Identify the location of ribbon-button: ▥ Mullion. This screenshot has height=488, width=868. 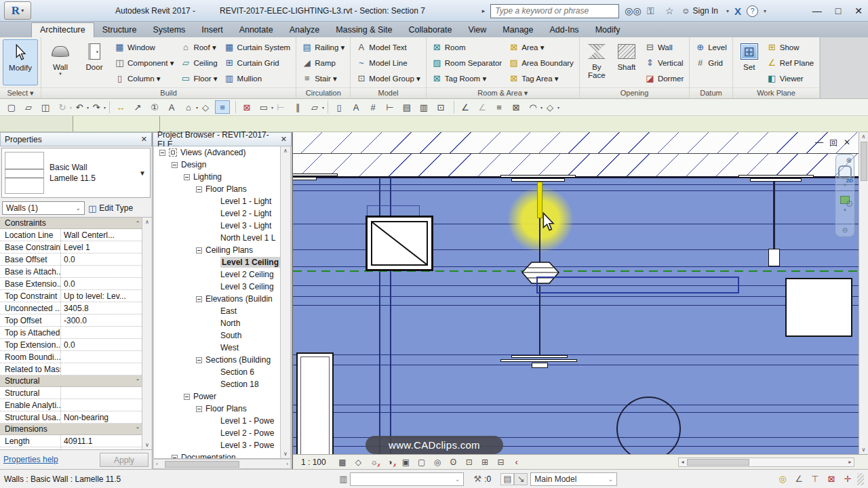
(258, 79).